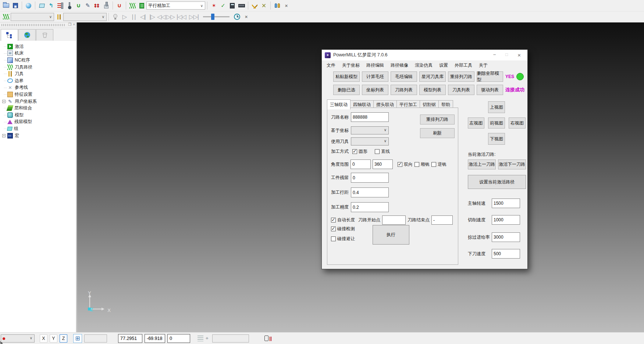 The width and height of the screenshot is (644, 344). Describe the element at coordinates (214, 6) in the screenshot. I see `tool-invalid-icon: ✶` at that location.